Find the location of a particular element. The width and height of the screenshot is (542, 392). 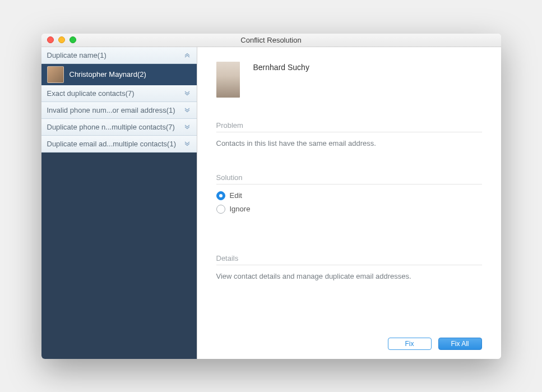

radio-checked-icon is located at coordinates (221, 196).